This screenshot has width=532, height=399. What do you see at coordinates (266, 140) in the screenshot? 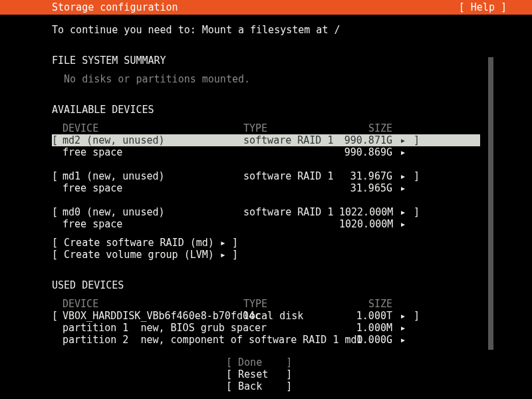
I see `device-row-md2: [ md2 (new, unused) software RAID 1 990.…` at bounding box center [266, 140].